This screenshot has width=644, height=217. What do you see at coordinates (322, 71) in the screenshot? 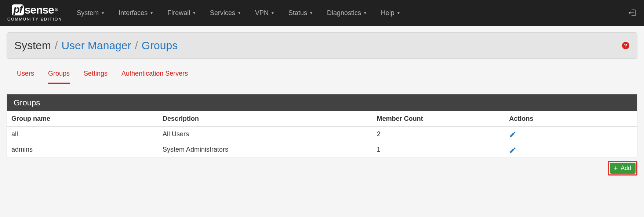
I see `tabs: Users Groups Settings Authentication Ser…` at bounding box center [322, 71].